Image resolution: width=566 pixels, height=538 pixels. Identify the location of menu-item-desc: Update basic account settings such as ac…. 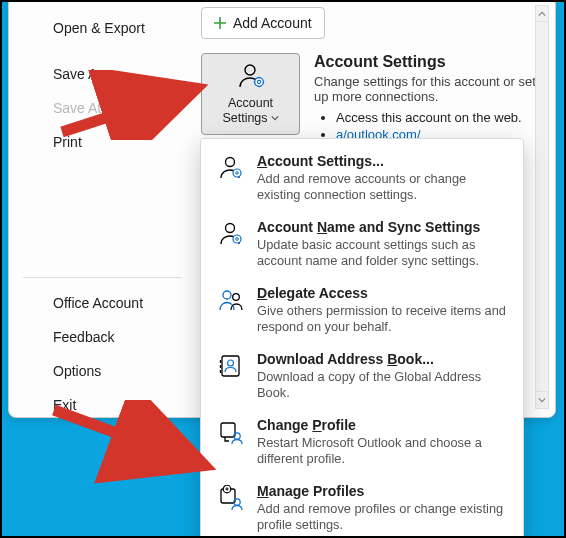
(382, 253).